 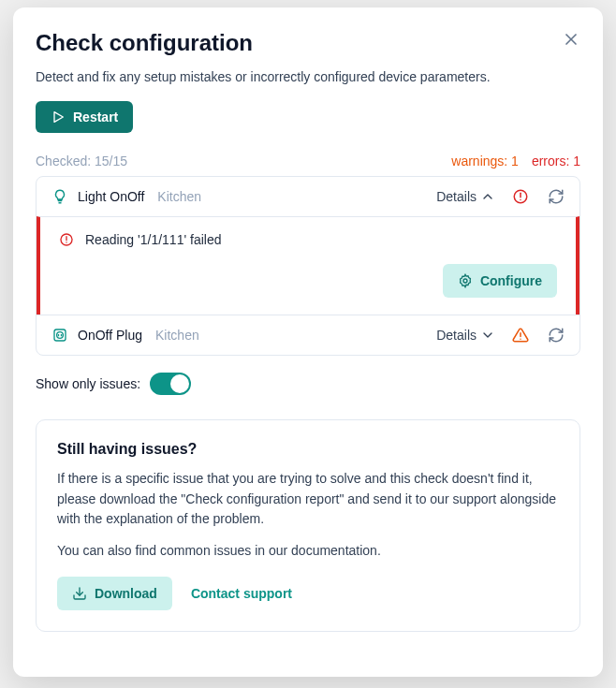 I want to click on play-icon, so click(x=58, y=117).